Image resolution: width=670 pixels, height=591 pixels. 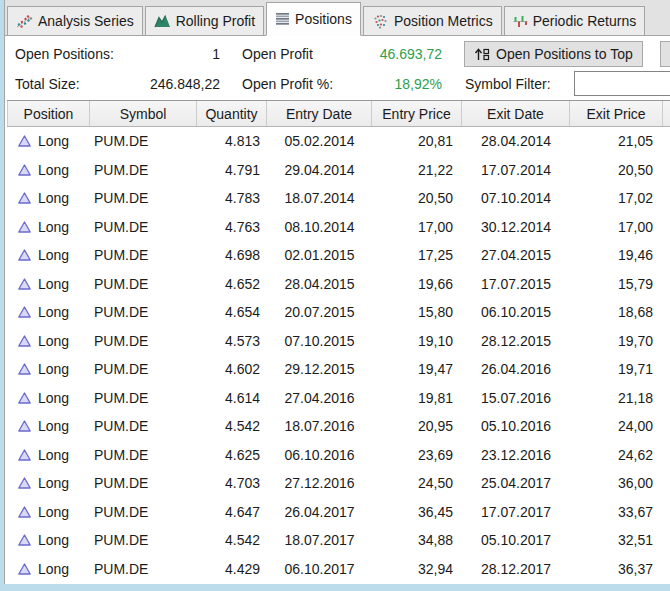 I want to click on table-row: LongPUM.DE4.76308.10.201417,0030.12.2014…, so click(x=338, y=228).